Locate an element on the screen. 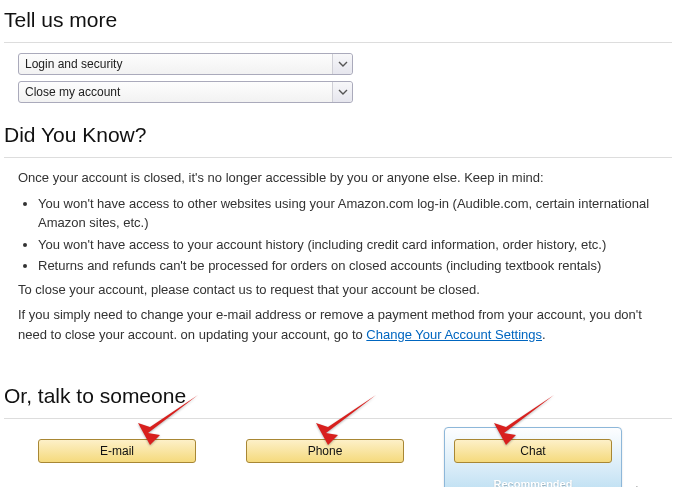 The height and width of the screenshot is (504, 680). list-item: You won't have access to other websites … is located at coordinates (350, 214).